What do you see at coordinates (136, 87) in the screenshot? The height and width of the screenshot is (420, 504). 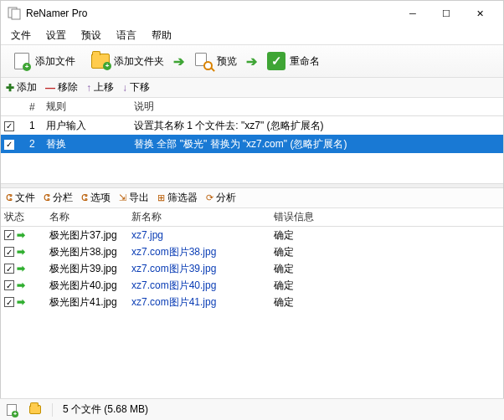 I see `move-down-button: ↓下移` at bounding box center [136, 87].